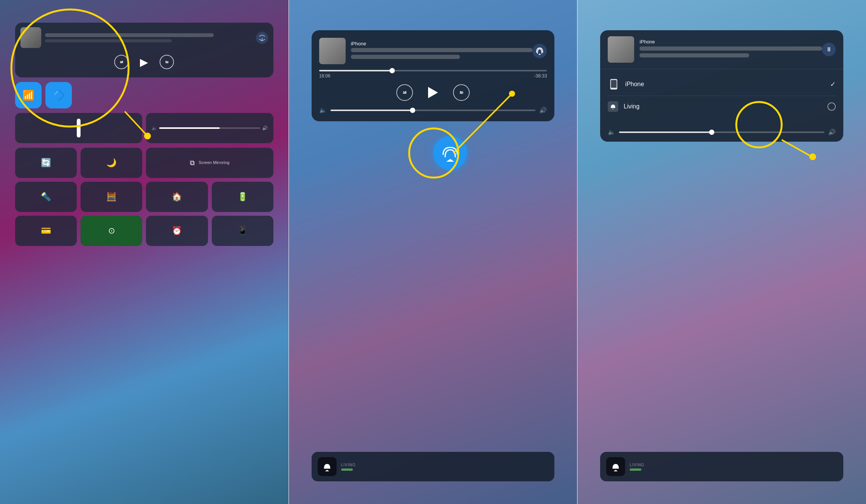  What do you see at coordinates (243, 197) in the screenshot?
I see `battery-icon: 🔋` at bounding box center [243, 197].